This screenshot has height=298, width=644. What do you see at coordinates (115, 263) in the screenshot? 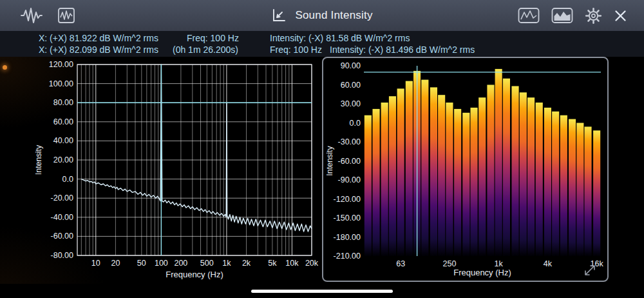
I see `svg-text: 20` at bounding box center [115, 263].